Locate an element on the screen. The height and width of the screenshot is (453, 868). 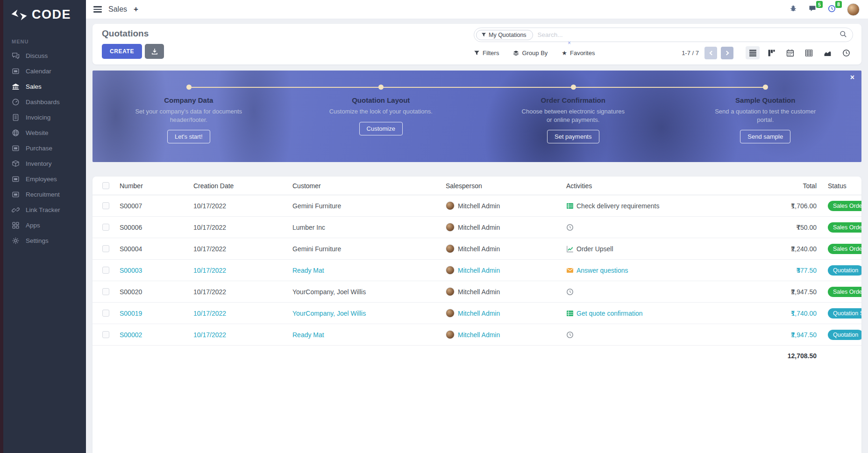
header-activities: Activities is located at coordinates (654, 186).